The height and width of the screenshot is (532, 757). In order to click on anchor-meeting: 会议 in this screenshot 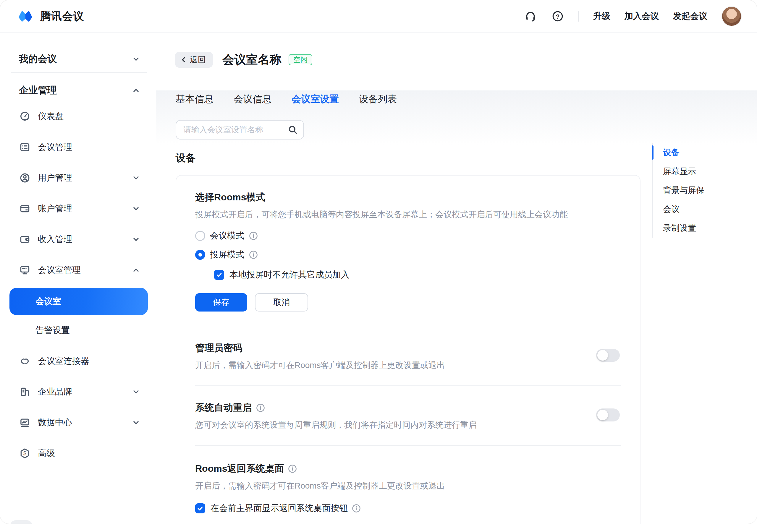, I will do `click(679, 209)`.